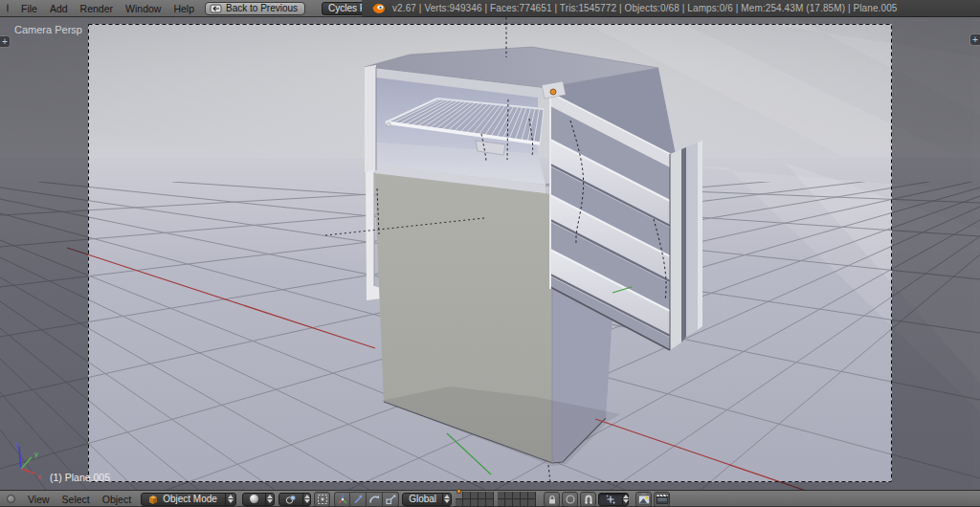 The height and width of the screenshot is (507, 980). Describe the element at coordinates (6, 42) in the screenshot. I see `toolshelf-expand-tab: +` at that location.